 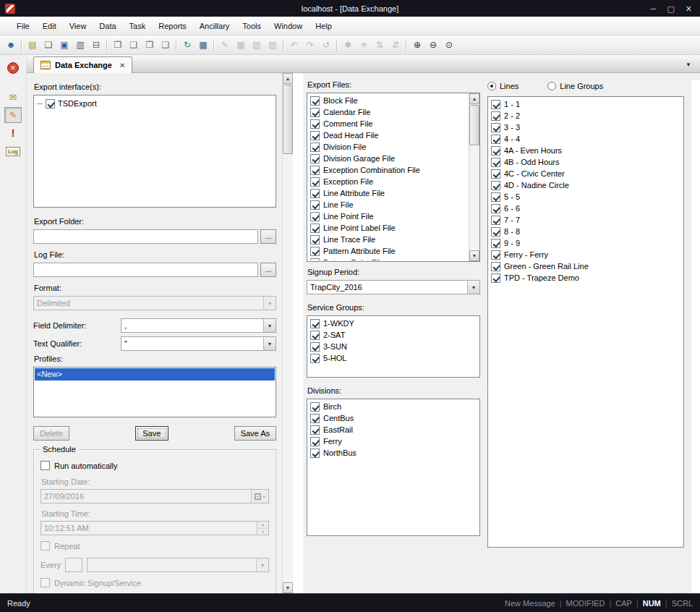 What do you see at coordinates (134, 45) in the screenshot?
I see `paste-icon: ❑` at bounding box center [134, 45].